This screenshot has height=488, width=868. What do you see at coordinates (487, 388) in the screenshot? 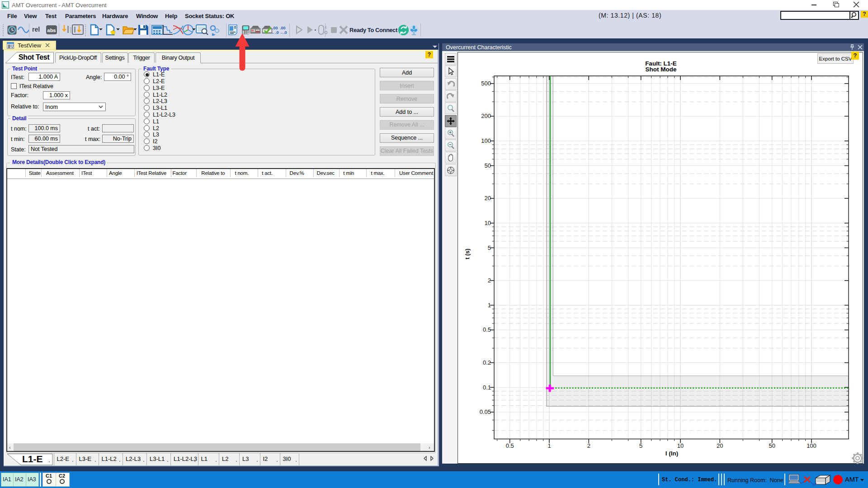
I see `svg-text: 0.1` at bounding box center [487, 388].